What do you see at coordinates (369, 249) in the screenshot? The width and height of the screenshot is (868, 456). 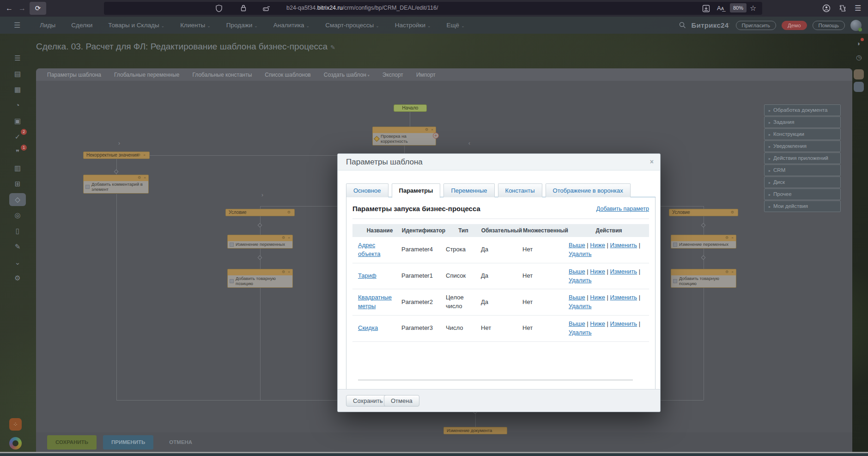 I see `parameter-name-link: Адрес объекта` at bounding box center [369, 249].